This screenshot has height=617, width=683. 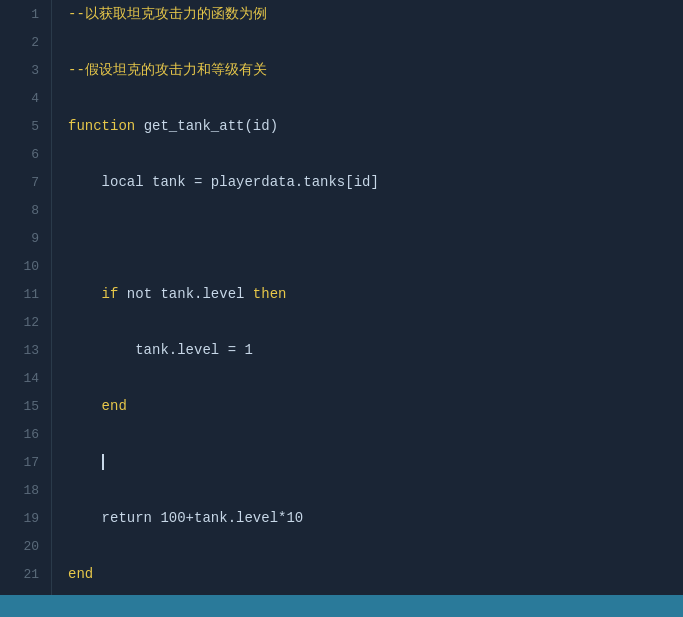 I want to click on line-11-if: if, so click(x=110, y=294).